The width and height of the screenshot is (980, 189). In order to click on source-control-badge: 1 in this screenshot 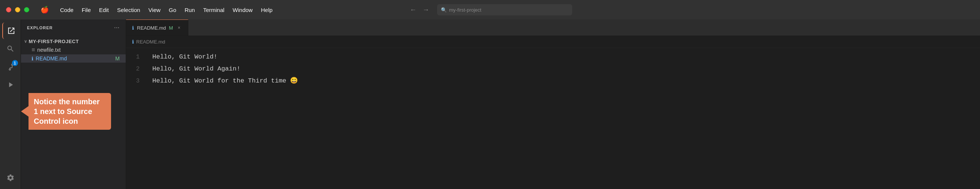, I will do `click(15, 63)`.